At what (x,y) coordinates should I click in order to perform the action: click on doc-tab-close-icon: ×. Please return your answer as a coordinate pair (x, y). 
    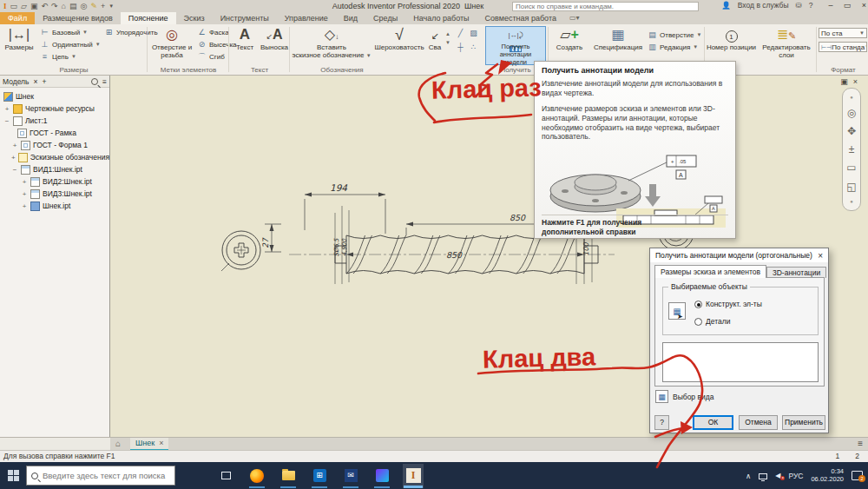
    Looking at the image, I should click on (161, 443).